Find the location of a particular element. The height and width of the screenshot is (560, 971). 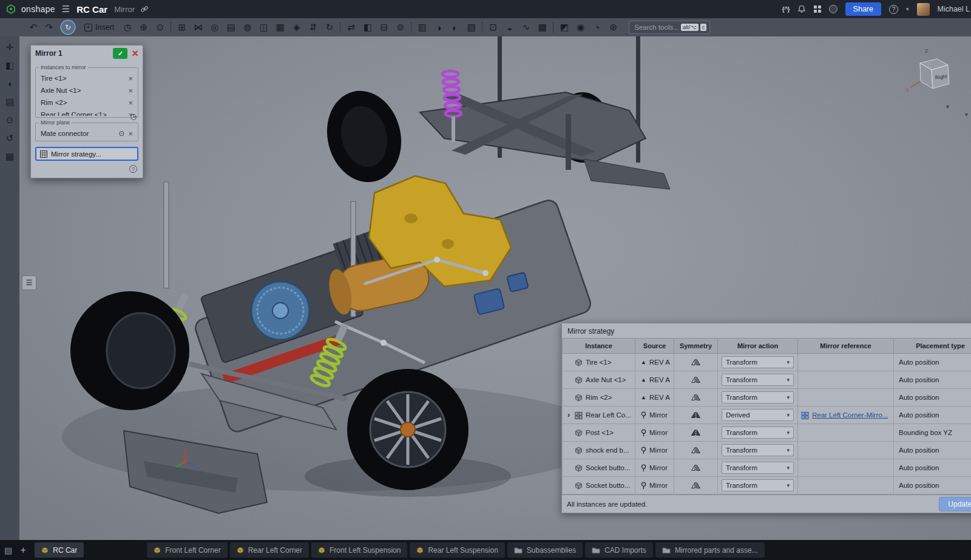

panels-icon: ▦ is located at coordinates (10, 157).